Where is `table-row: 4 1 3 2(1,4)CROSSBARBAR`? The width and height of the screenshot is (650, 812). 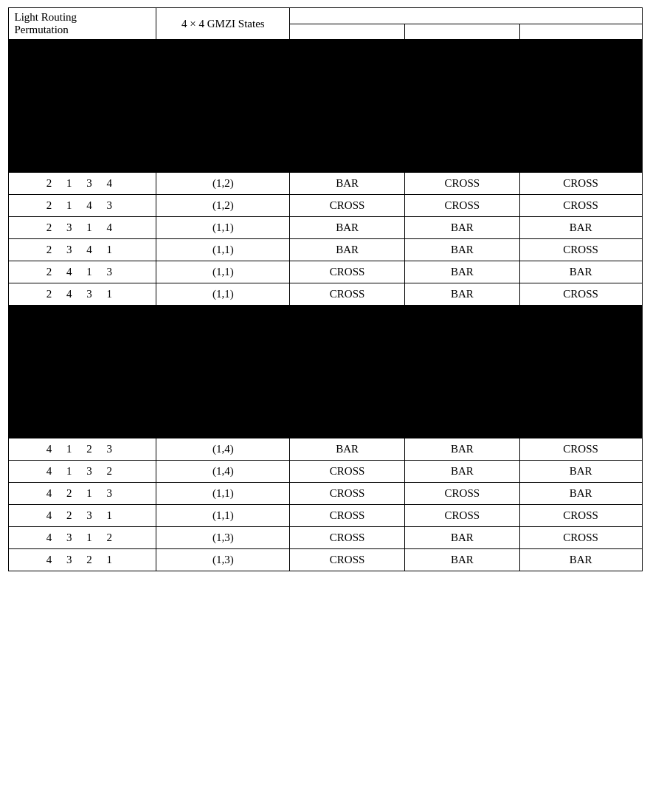
table-row: 4 1 3 2(1,4)CROSSBARBAR is located at coordinates (325, 472).